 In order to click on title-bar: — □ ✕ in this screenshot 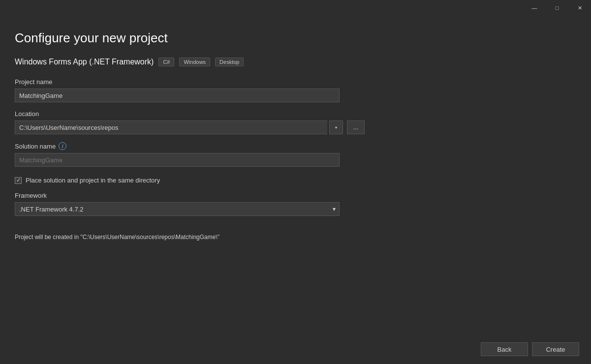, I will do `click(295, 8)`.